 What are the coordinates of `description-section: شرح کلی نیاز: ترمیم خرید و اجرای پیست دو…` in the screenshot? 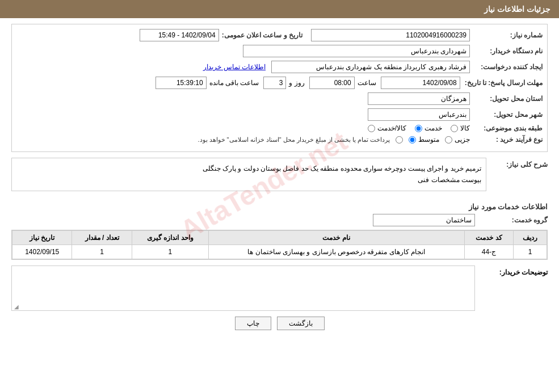 It's located at (279, 177).